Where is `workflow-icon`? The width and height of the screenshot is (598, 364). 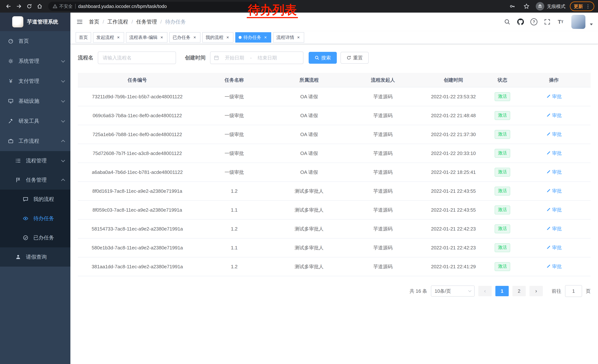 workflow-icon is located at coordinates (11, 141).